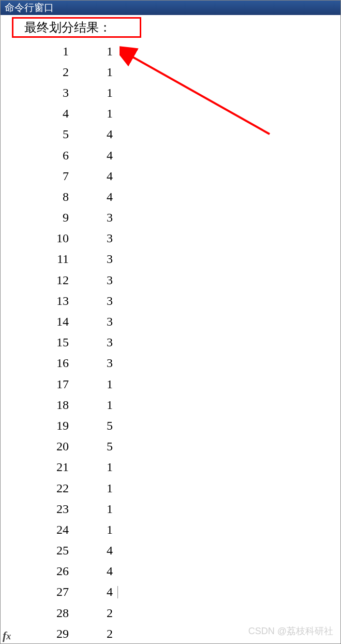 The height and width of the screenshot is (644, 341). I want to click on row-index: 18, so click(45, 405).